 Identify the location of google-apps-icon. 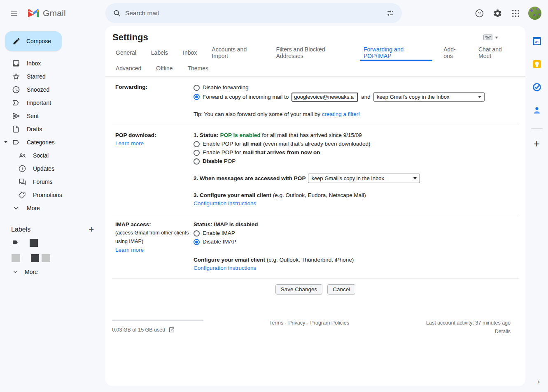
(515, 13).